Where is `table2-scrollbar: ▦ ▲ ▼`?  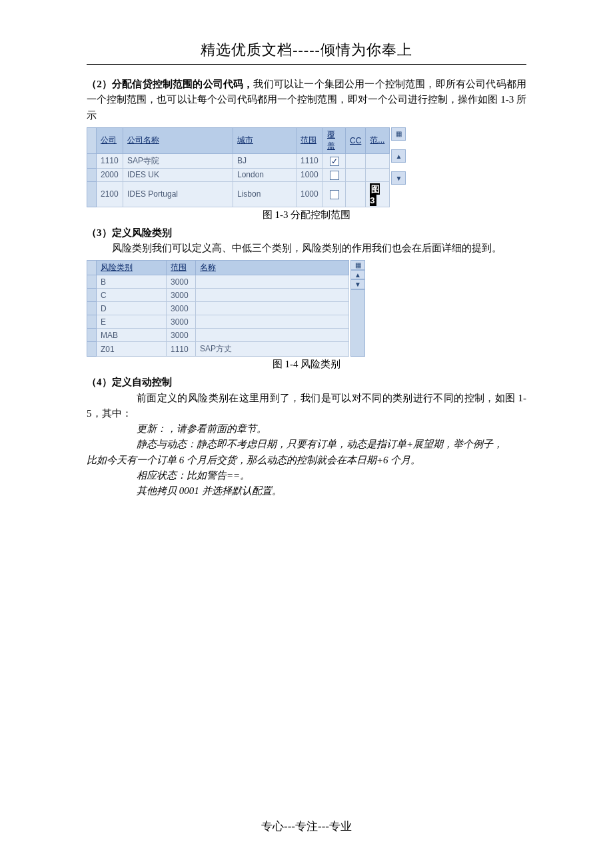
table2-scrollbar: ▦ ▲ ▼ is located at coordinates (358, 308).